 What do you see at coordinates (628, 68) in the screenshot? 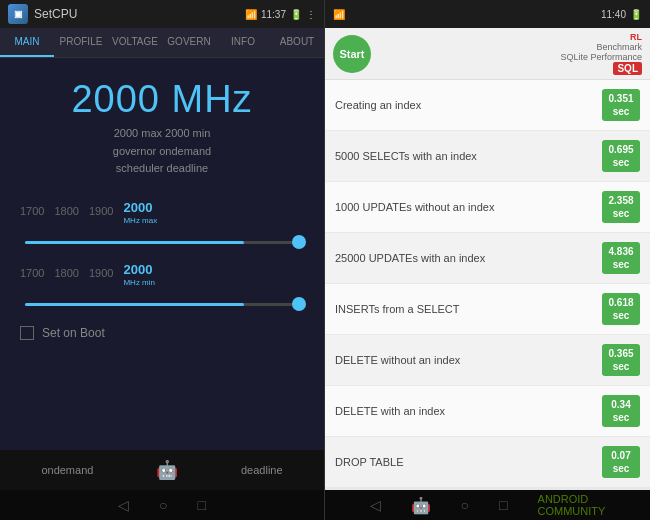
I see `sql-badge: SQL` at bounding box center [628, 68].